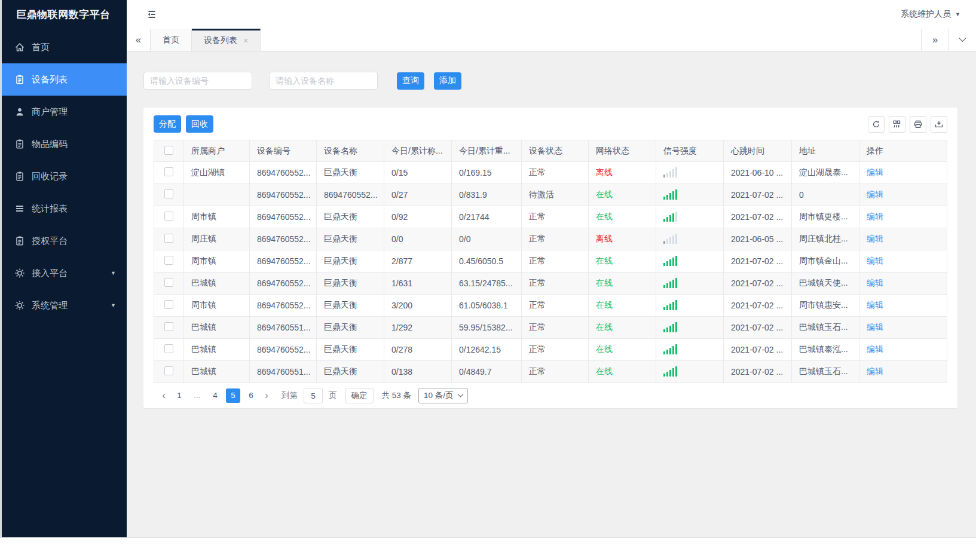 Image resolution: width=976 pixels, height=560 pixels. I want to click on topbar: 系统维护人员 ▼, so click(551, 14).